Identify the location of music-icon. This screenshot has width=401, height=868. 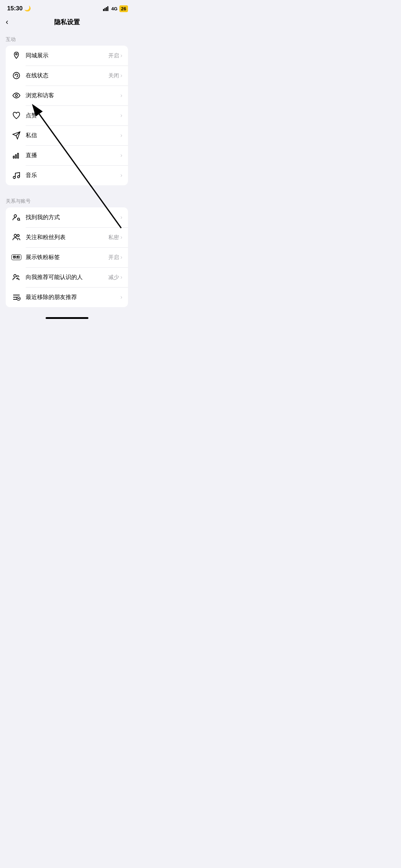
(16, 175).